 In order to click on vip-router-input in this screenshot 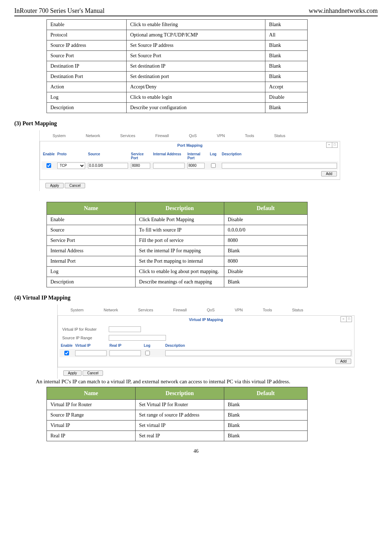, I will do `click(125, 329)`.